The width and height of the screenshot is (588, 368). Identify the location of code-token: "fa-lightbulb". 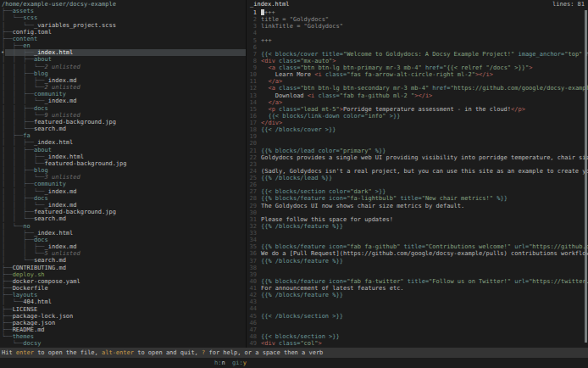
(371, 198).